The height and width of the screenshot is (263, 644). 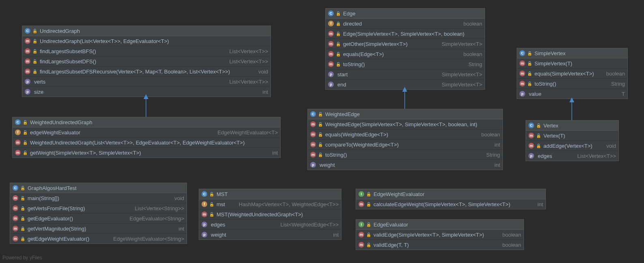 I want to click on class-body: m🔓UndirectedGraph(List<Vertex<T>>, EdgeE…, so click(x=146, y=67).